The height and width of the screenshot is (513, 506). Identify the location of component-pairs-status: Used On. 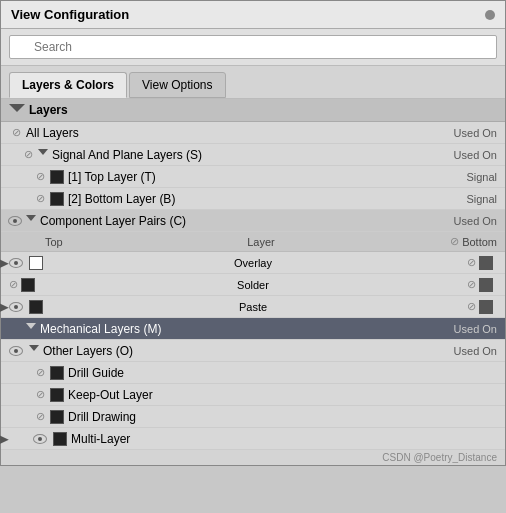
(467, 221).